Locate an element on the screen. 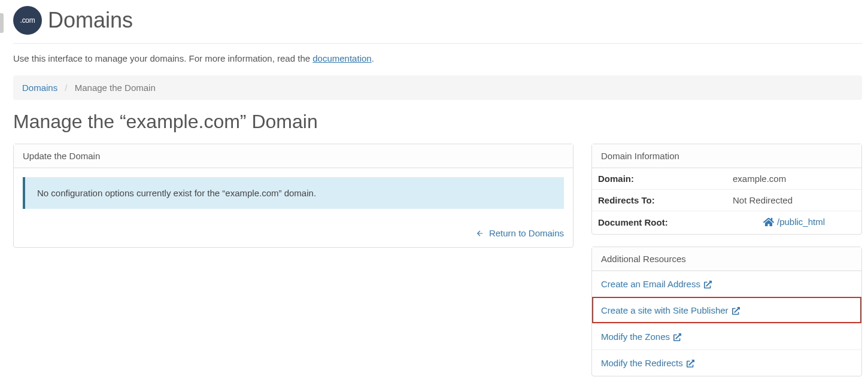 This screenshot has width=868, height=389. info-alert-text: No configuration options currently exist… is located at coordinates (177, 193).